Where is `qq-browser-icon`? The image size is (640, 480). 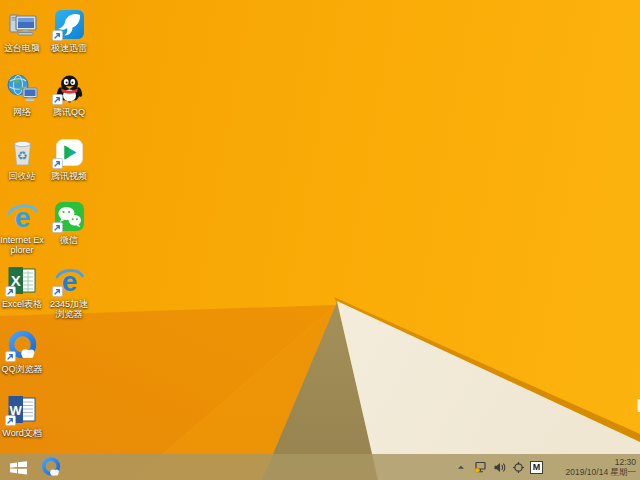
qq-browser-icon is located at coordinates (51, 467).